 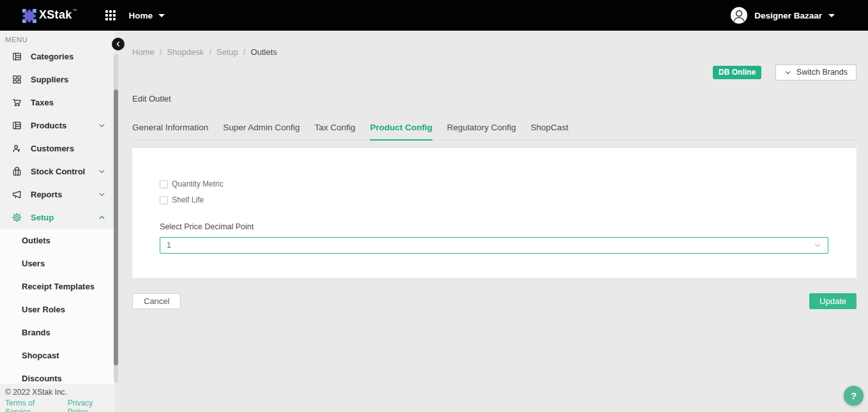 I want to click on sidebar-item-label: Customers, so click(x=52, y=148).